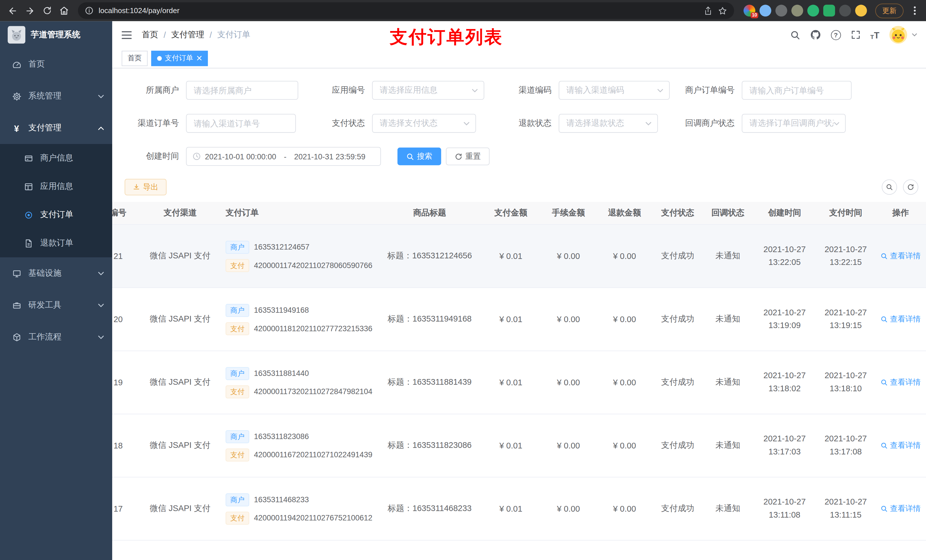 This screenshot has height=560, width=926. What do you see at coordinates (900, 213) in the screenshot?
I see `col-header-actions: 操作` at bounding box center [900, 213].